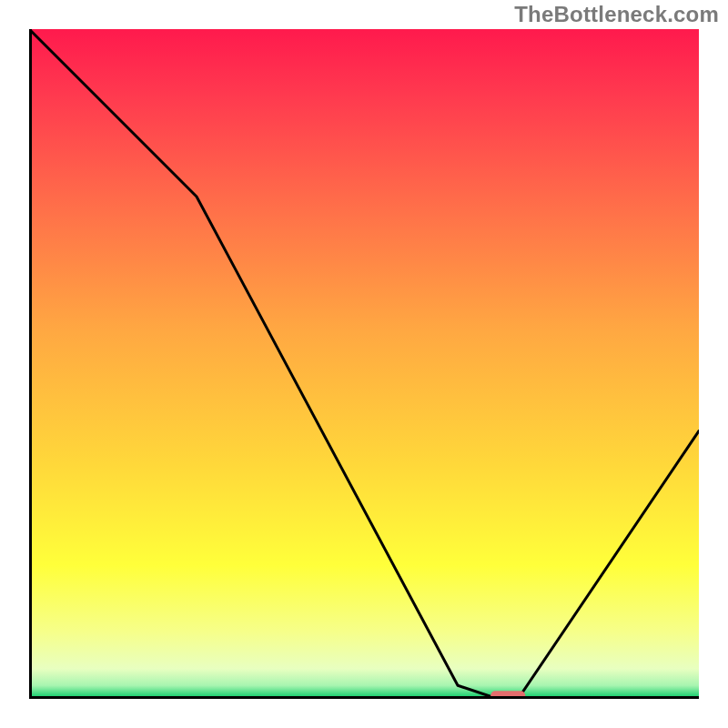 The height and width of the screenshot is (728, 728). I want to click on watermark-text: TheBottleneck.com, so click(617, 15).